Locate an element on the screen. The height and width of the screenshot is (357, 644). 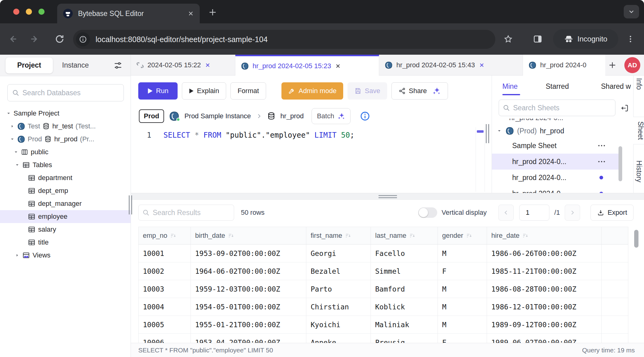
collapse-panel-icon is located at coordinates (625, 108).